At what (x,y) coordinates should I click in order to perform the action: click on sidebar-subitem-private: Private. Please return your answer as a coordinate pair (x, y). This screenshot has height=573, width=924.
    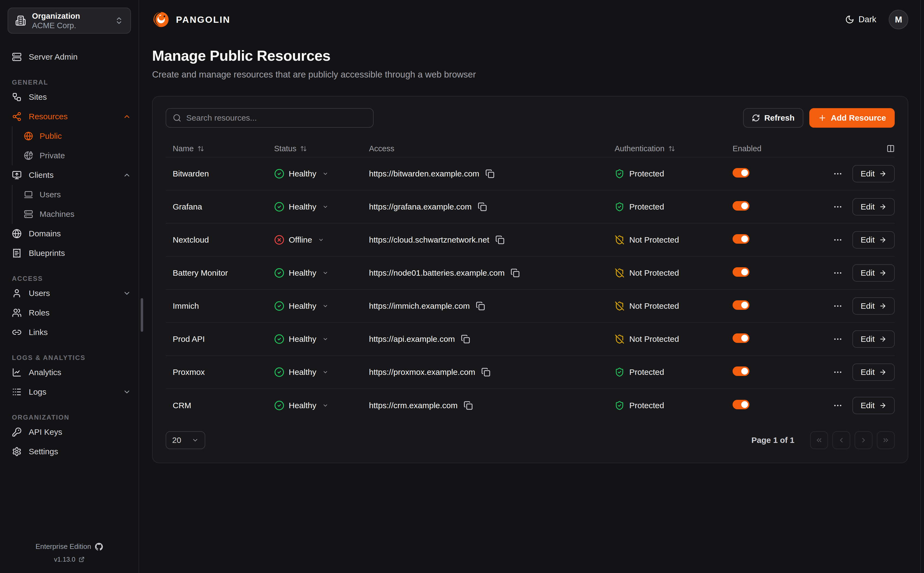
    Looking at the image, I should click on (77, 155).